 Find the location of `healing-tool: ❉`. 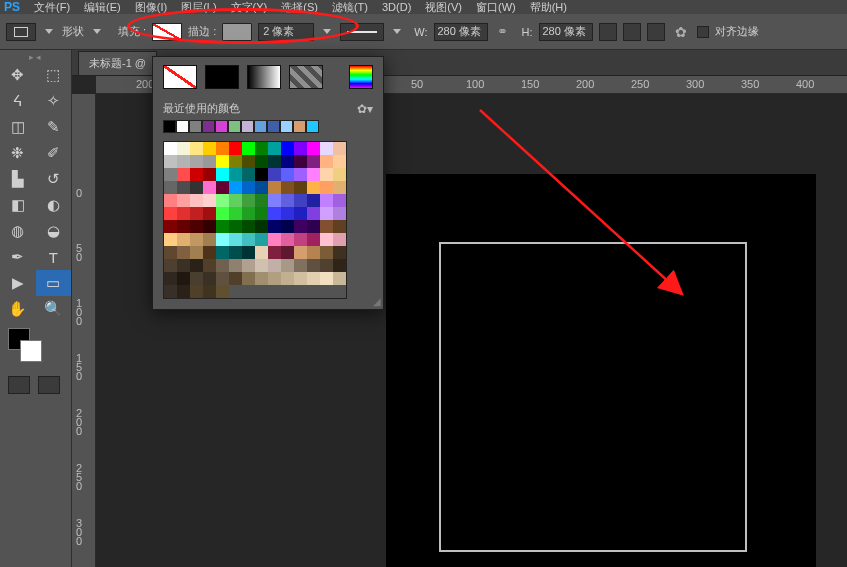

healing-tool: ❉ is located at coordinates (18, 153).